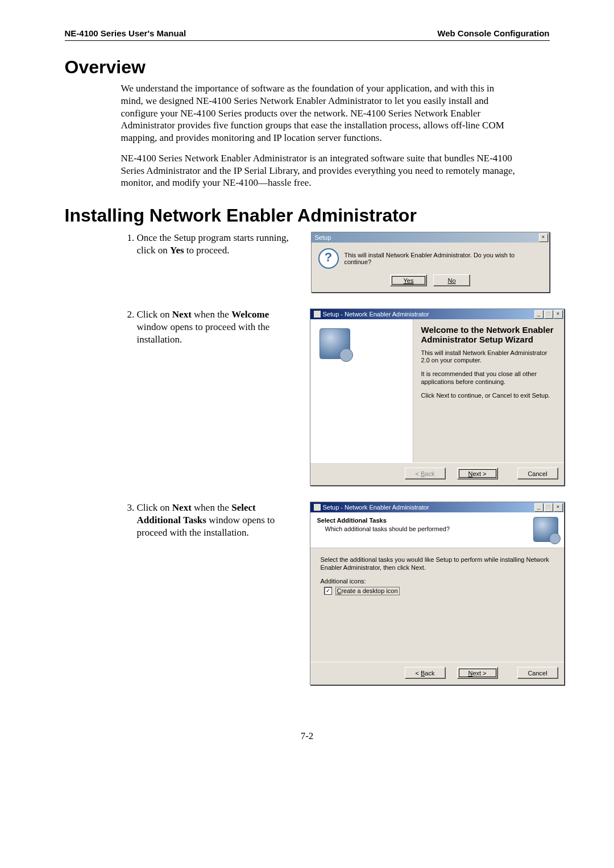 Image resolution: width=614 pixels, height=868 pixels. I want to click on tasks-lead-text: Select the additional tasks you would li…, so click(437, 564).